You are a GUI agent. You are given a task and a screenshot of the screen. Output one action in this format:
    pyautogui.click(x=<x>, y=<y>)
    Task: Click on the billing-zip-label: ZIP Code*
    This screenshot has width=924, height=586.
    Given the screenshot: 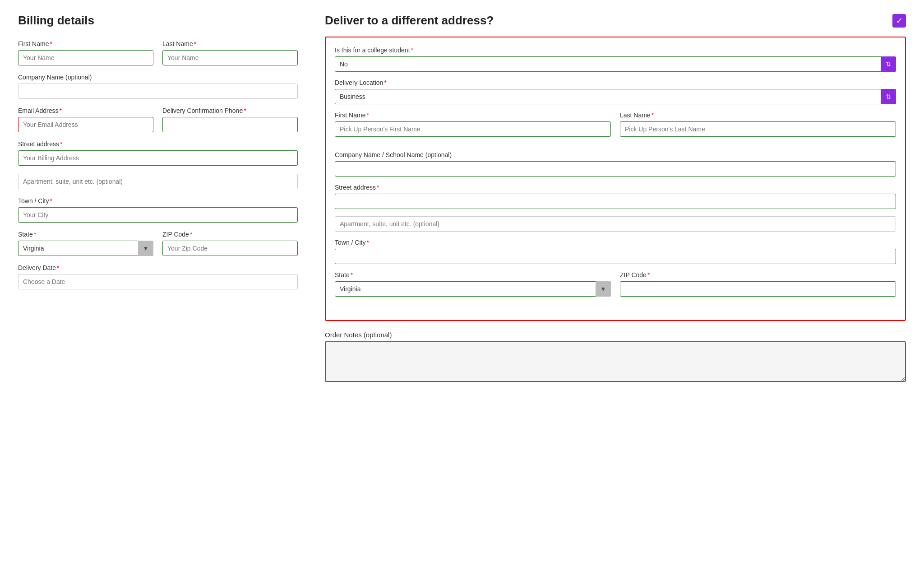 What is the action you would take?
    pyautogui.click(x=230, y=234)
    